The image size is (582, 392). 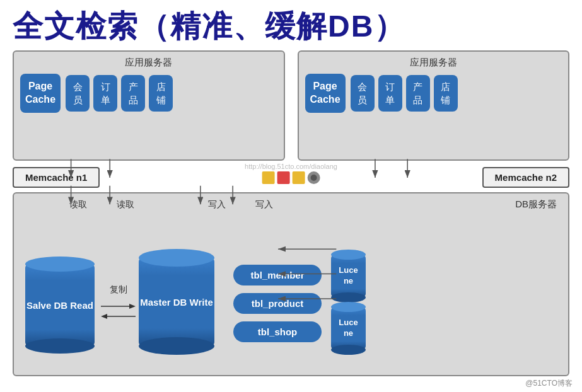 I want to click on salve-db-cylinder: Salve DB Read, so click(x=60, y=305).